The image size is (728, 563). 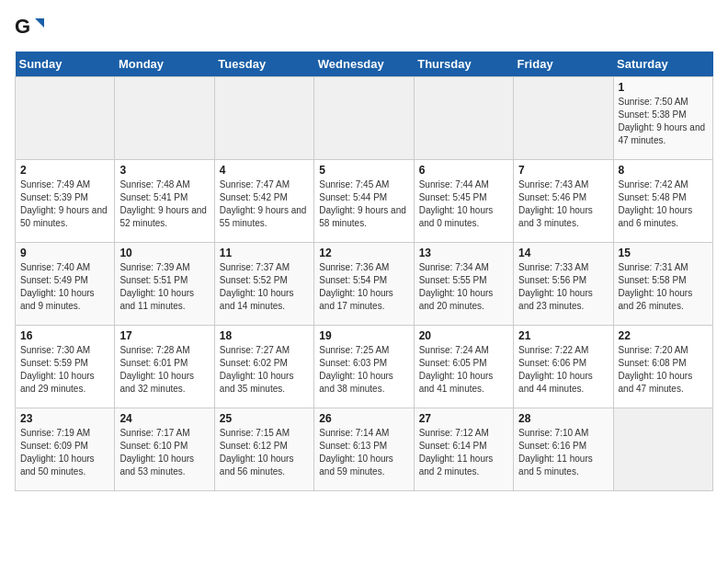 I want to click on calendar-cell: 14Sunrise: 7:33 AM Sunset: 5:56 PM Dayli…, so click(x=563, y=284).